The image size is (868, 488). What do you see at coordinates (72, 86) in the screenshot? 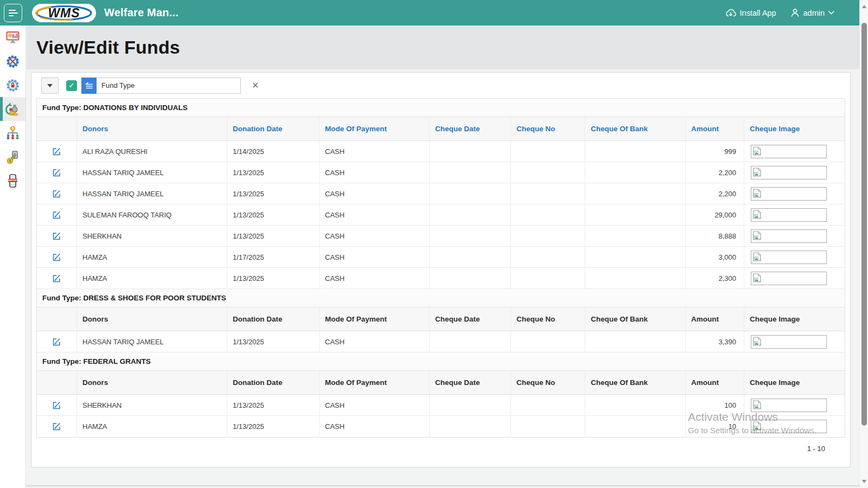
I see `filter-checkbox: ✓` at bounding box center [72, 86].